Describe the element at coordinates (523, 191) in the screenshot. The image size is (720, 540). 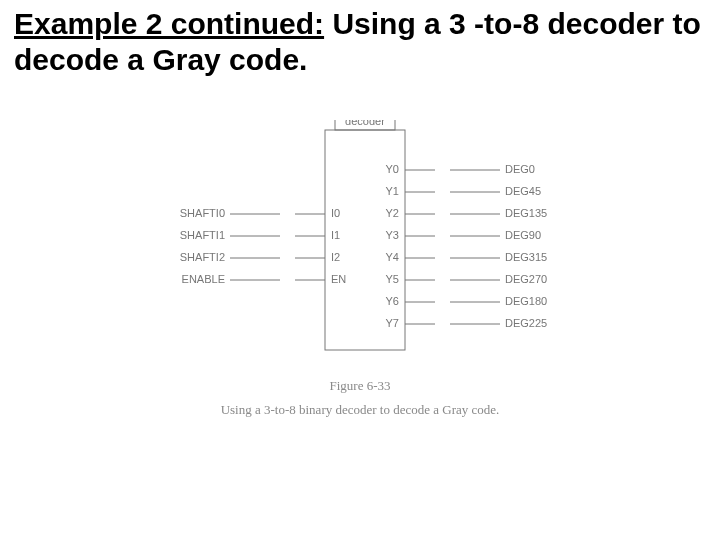
I see `output-signal-label: DEG45` at that location.